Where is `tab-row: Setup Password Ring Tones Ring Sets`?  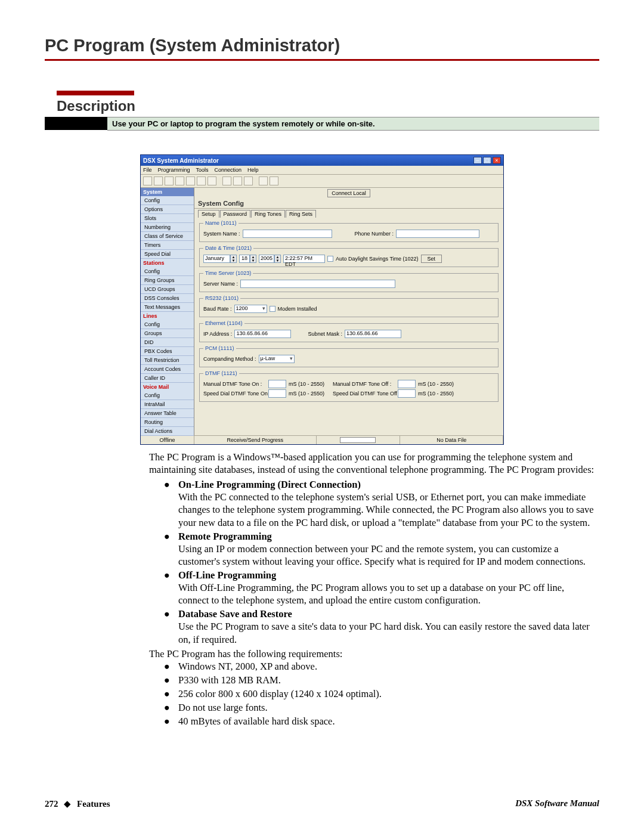
tab-row: Setup Password Ring Tones Ring Sets is located at coordinates (349, 213).